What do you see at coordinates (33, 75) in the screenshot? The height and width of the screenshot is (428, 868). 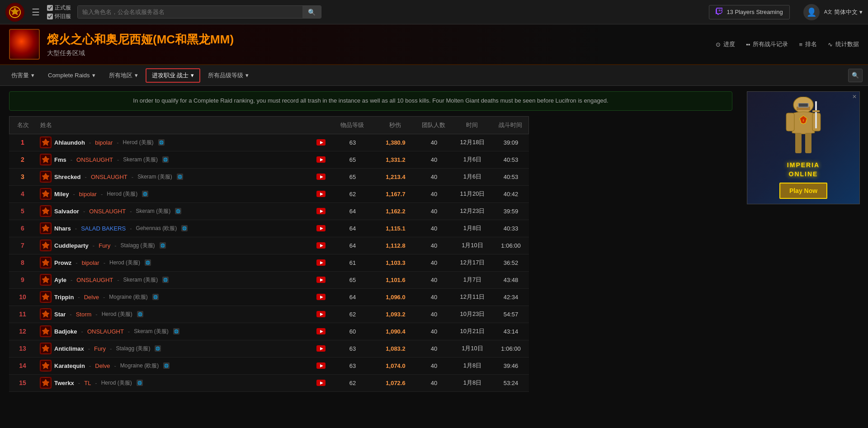 I see `filter-damage-arrow-icon: ▾` at bounding box center [33, 75].